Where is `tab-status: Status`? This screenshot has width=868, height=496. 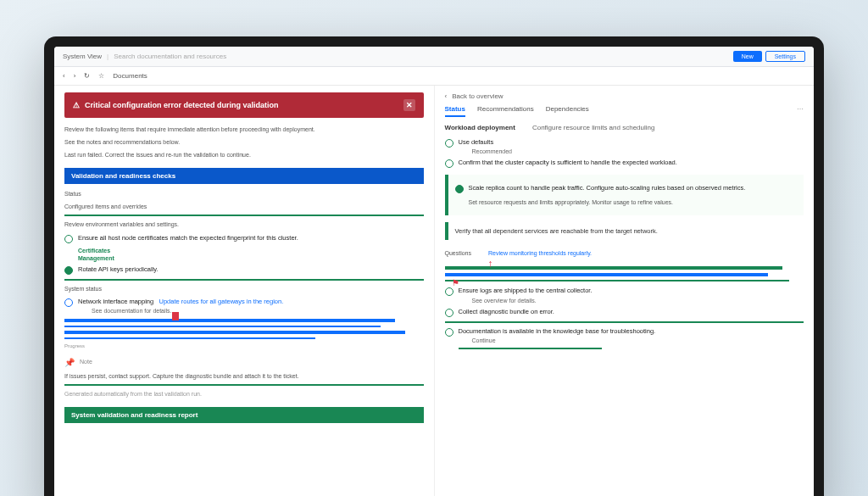 tab-status: Status is located at coordinates (455, 111).